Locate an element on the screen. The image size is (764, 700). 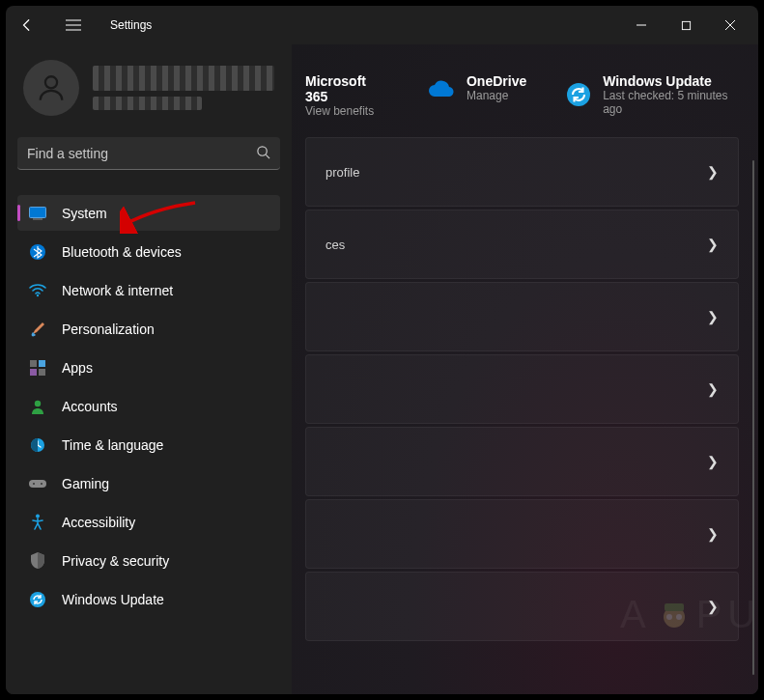
menu-button is located at coordinates (73, 25).